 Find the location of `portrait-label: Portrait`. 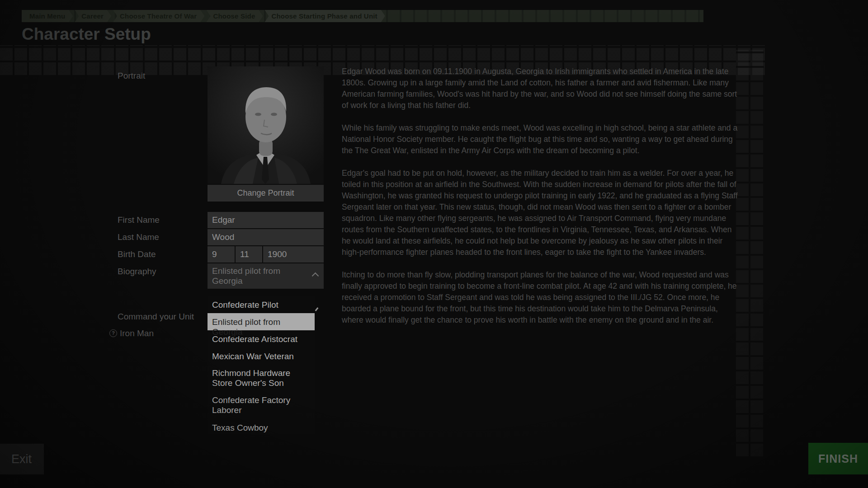

portrait-label: Portrait is located at coordinates (131, 76).